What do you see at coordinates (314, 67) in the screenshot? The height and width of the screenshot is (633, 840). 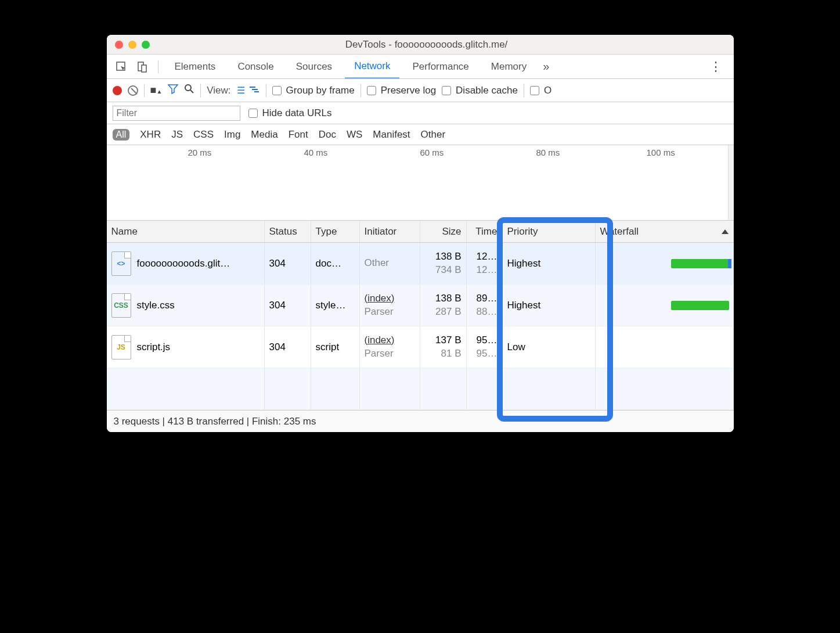 I see `tab-sources: Sources` at bounding box center [314, 67].